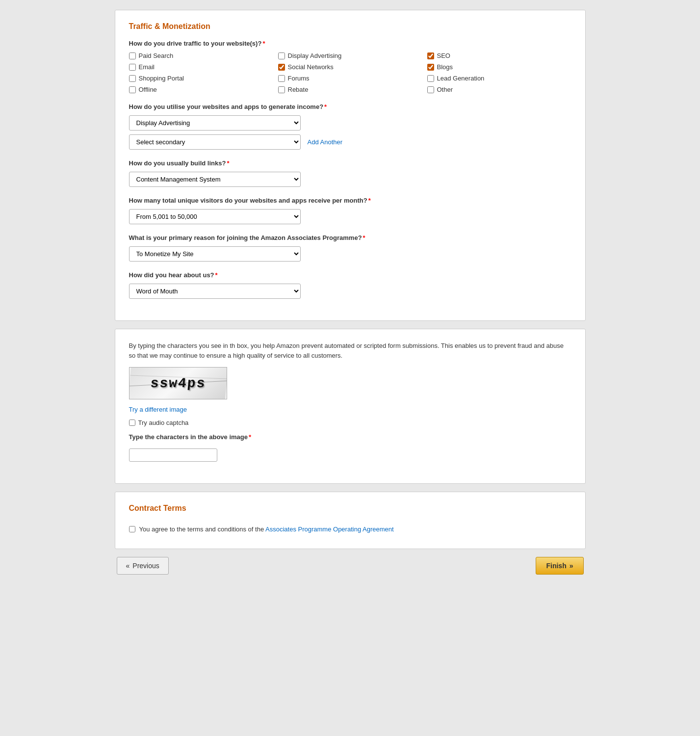  Describe the element at coordinates (311, 67) in the screenshot. I see `social-networks-label: Social Networks` at that location.